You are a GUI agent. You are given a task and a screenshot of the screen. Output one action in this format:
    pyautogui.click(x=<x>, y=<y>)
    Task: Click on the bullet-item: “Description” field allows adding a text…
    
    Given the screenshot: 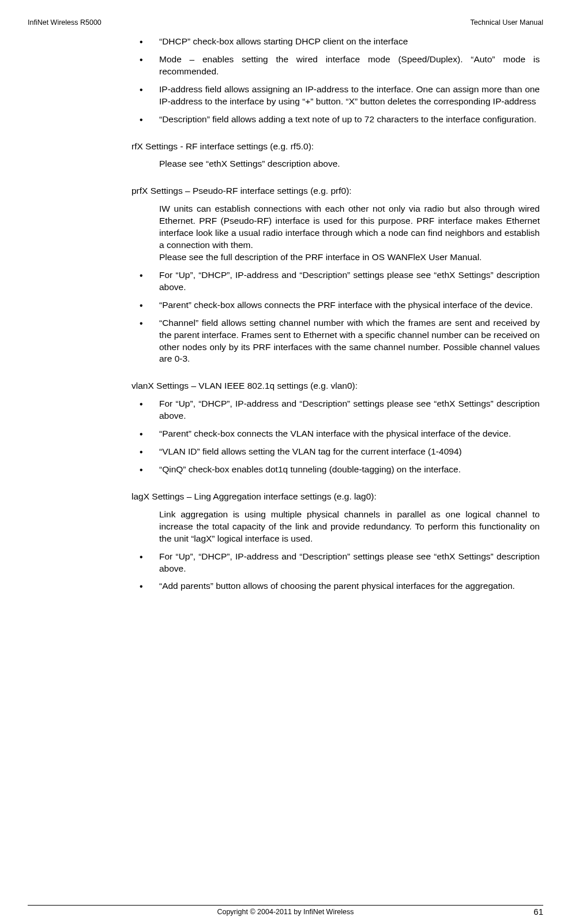 What is the action you would take?
    pyautogui.click(x=336, y=120)
    